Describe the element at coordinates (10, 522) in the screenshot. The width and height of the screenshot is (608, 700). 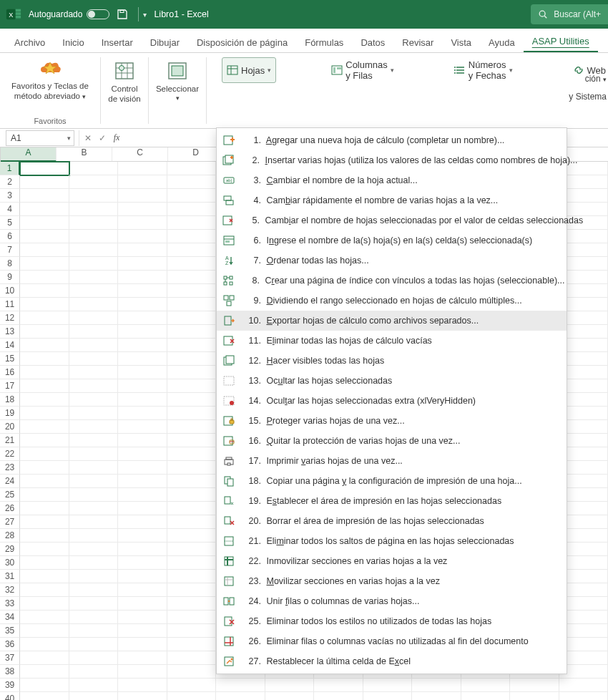
I see `row-header: 27` at that location.